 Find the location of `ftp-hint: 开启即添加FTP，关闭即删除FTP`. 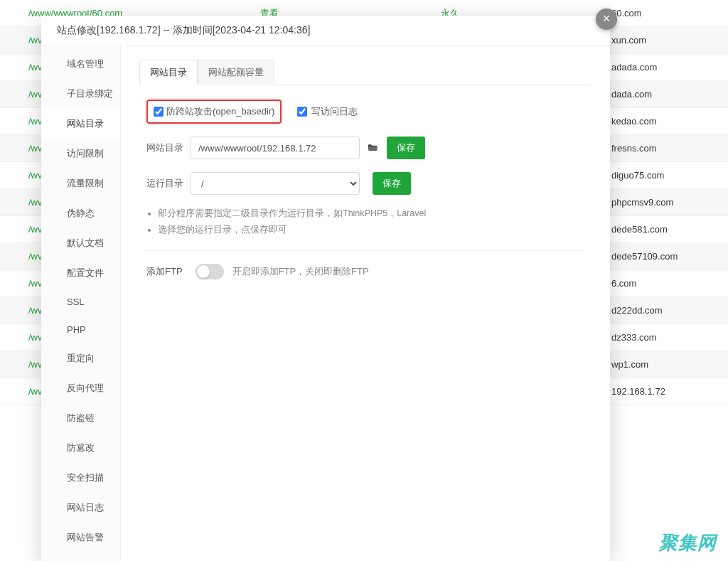

ftp-hint: 开启即添加FTP，关闭即删除FTP is located at coordinates (301, 272).